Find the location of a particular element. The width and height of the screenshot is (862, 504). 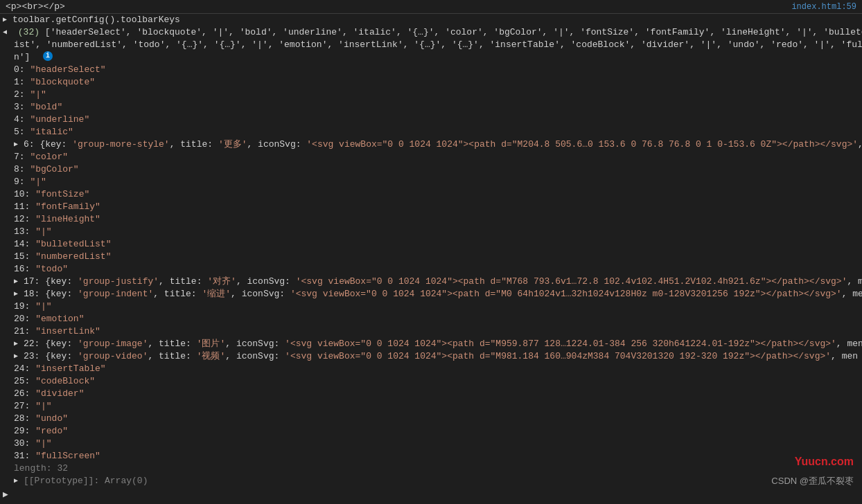

array-item-8: 8: "bgColor" is located at coordinates (431, 170).